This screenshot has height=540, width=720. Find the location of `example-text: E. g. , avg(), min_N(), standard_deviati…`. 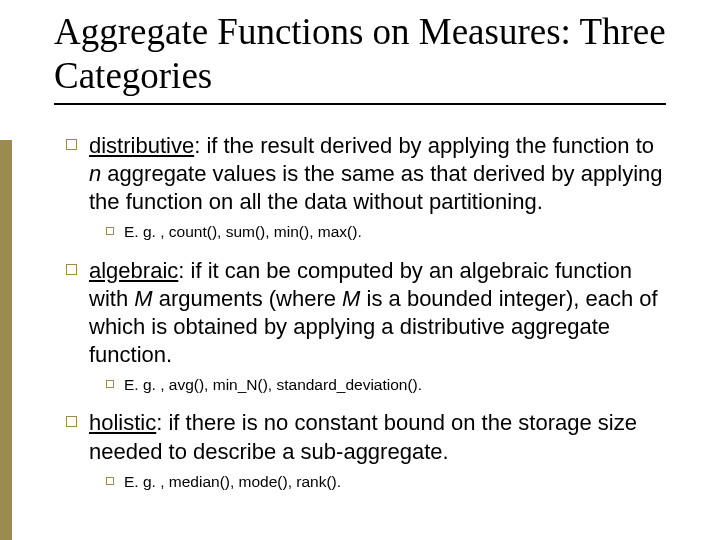

example-text: E. g. , avg(), min_N(), standard_deviati… is located at coordinates (273, 385).